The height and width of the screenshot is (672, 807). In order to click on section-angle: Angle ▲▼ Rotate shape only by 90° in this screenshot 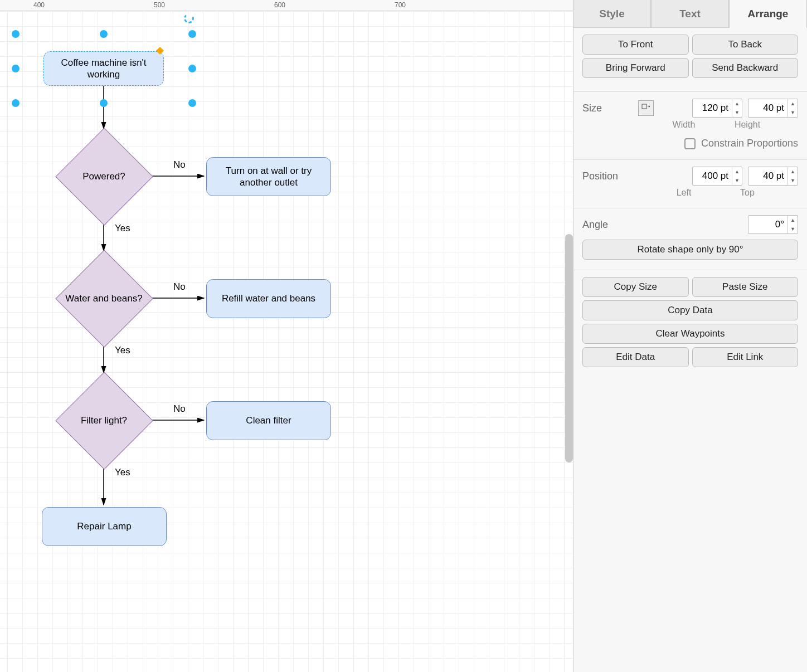, I will do `click(690, 240)`.